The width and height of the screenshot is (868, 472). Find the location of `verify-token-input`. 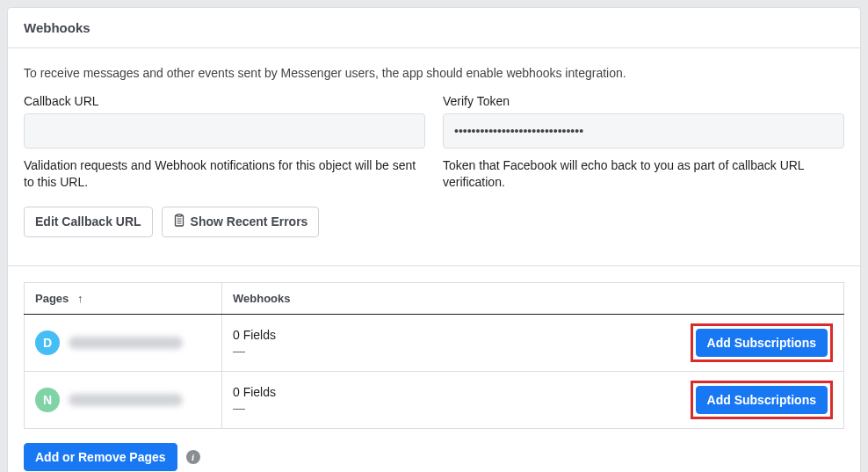

verify-token-input is located at coordinates (643, 131).